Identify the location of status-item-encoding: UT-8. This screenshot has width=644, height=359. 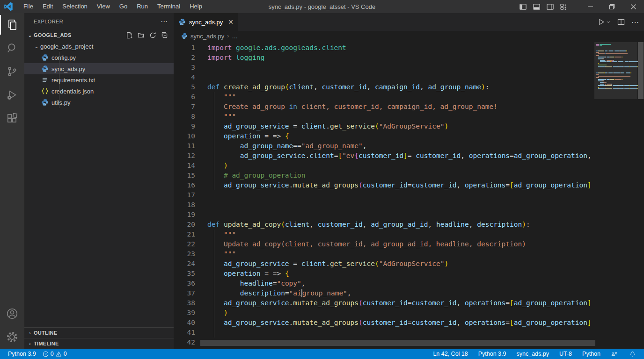
(565, 354).